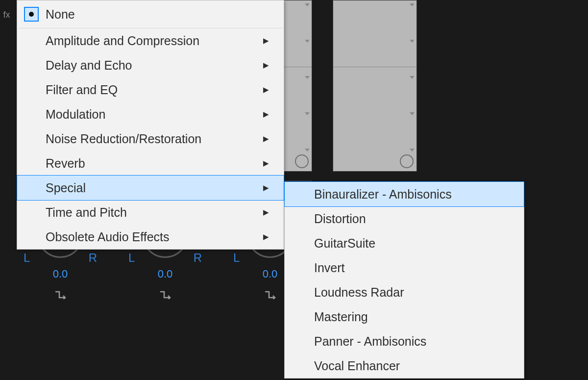 Image resolution: width=588 pixels, height=380 pixels. What do you see at coordinates (414, 366) in the screenshot?
I see `submenu-item-label: Vocal Enhancer` at bounding box center [414, 366].